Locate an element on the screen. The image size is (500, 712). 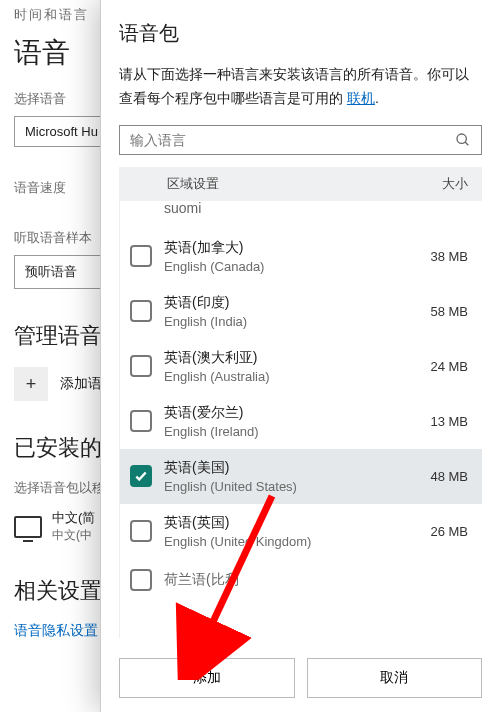
language-native: suomi is located at coordinates (310, 208).